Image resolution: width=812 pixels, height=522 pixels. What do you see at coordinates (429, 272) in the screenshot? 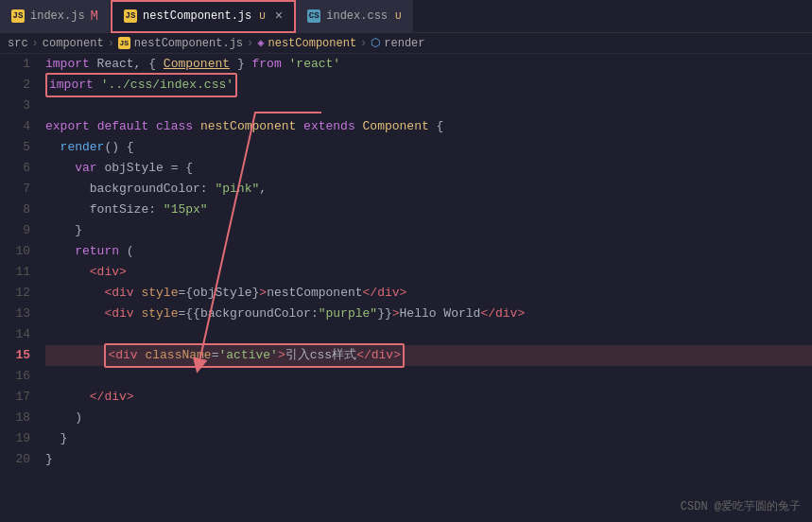
I see `code-line-11: <div>` at bounding box center [429, 272].